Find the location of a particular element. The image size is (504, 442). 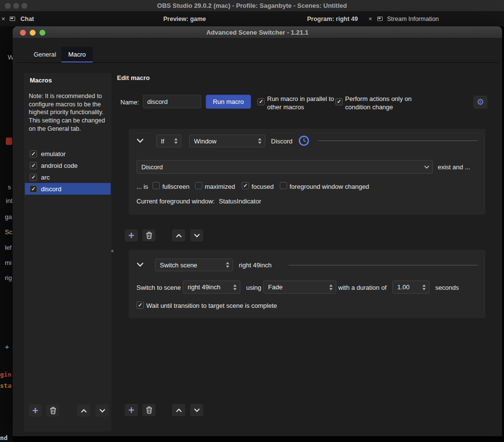

macros-panel-title: Macros is located at coordinates (41, 80).